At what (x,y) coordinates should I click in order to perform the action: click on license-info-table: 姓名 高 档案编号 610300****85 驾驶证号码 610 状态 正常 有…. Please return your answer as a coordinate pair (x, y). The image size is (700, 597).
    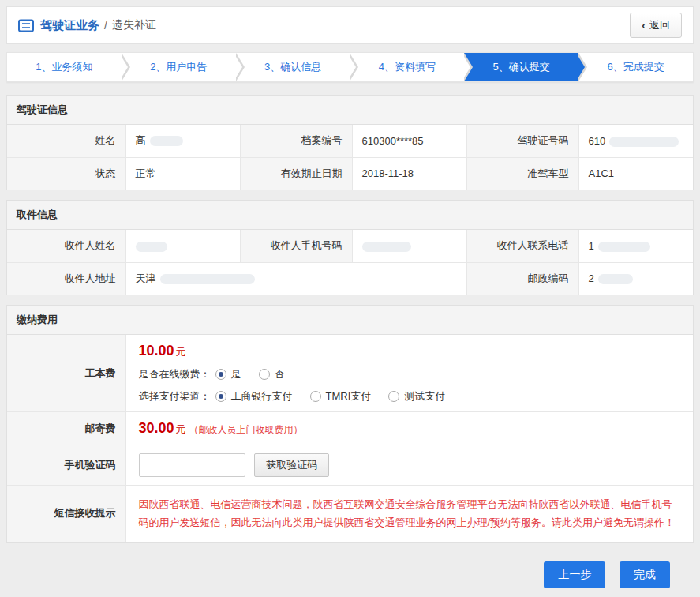
    Looking at the image, I should click on (350, 157).